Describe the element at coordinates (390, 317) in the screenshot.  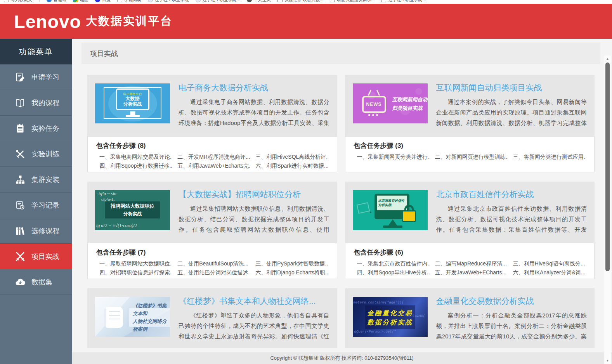
I see `project-thumbnail: meters.contains("age")){ dQuery<Person>.…` at that location.